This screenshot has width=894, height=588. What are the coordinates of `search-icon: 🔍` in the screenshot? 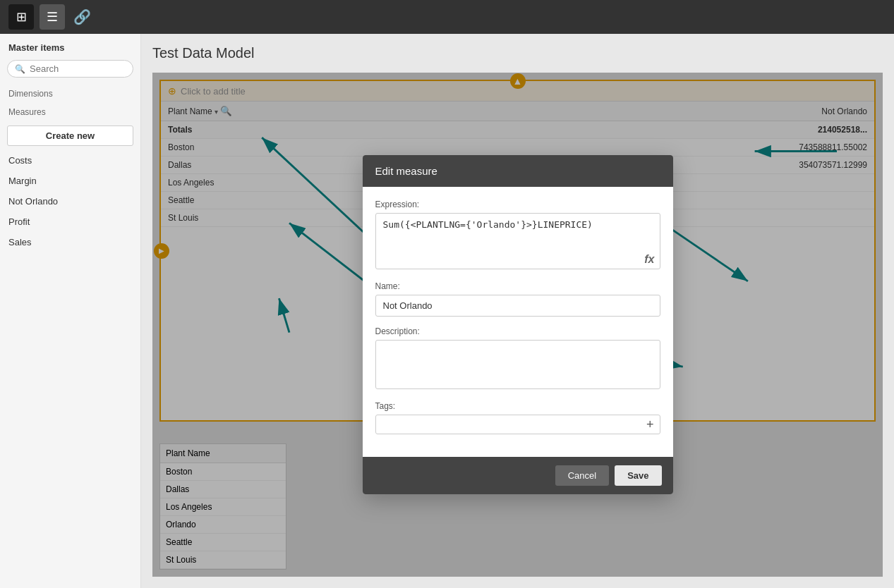 It's located at (20, 69).